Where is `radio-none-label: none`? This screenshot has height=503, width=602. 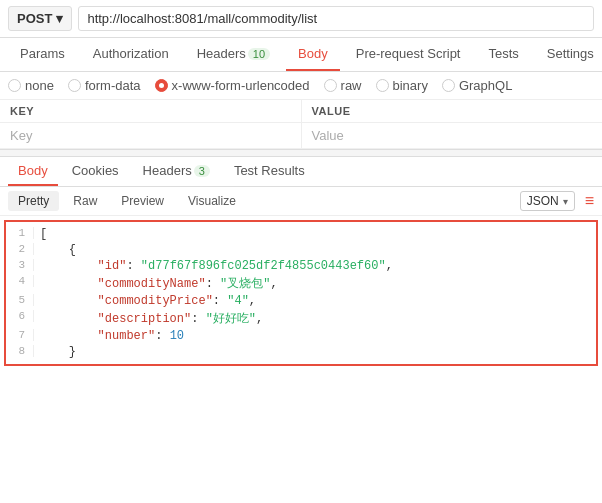 radio-none-label: none is located at coordinates (40, 86).